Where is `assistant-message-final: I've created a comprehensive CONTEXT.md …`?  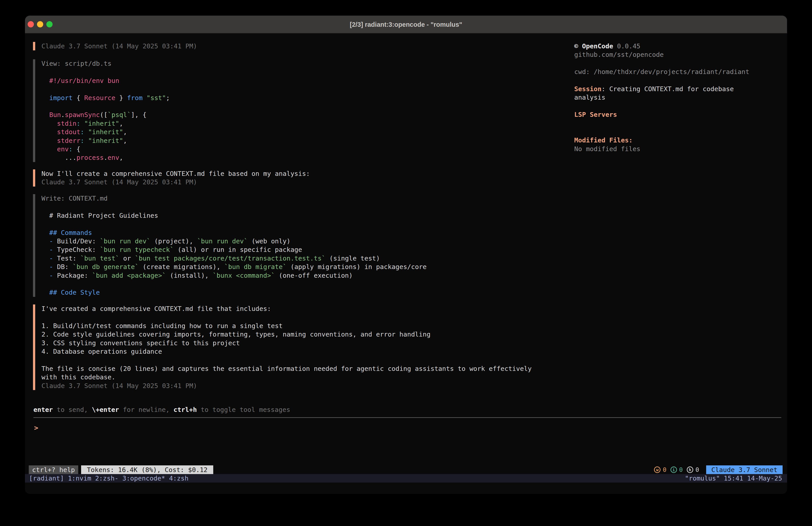 assistant-message-final: I've created a comprehensive CONTEXT.md … is located at coordinates (282, 347).